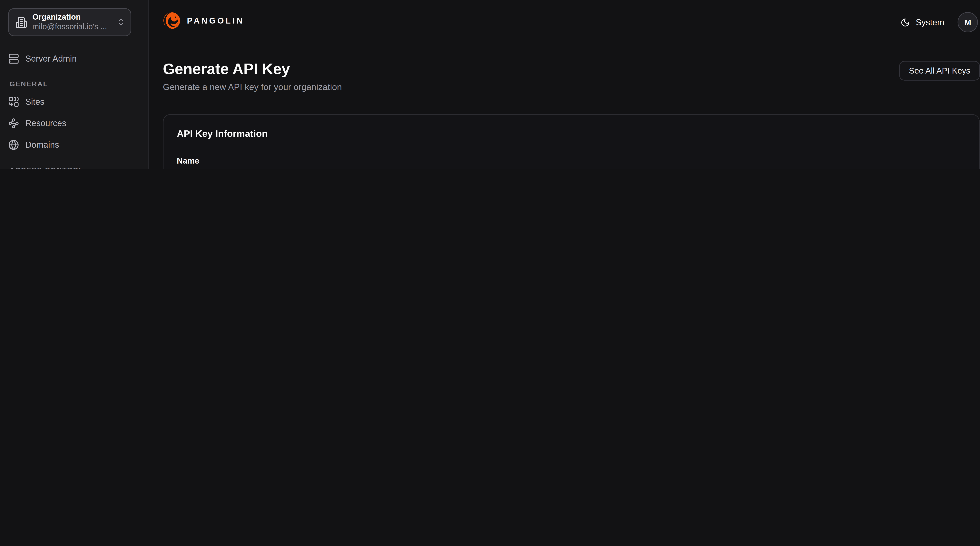  Describe the element at coordinates (75, 22) in the screenshot. I see `org-switcher-text: Organization milo@fossorial.io's ...` at that location.